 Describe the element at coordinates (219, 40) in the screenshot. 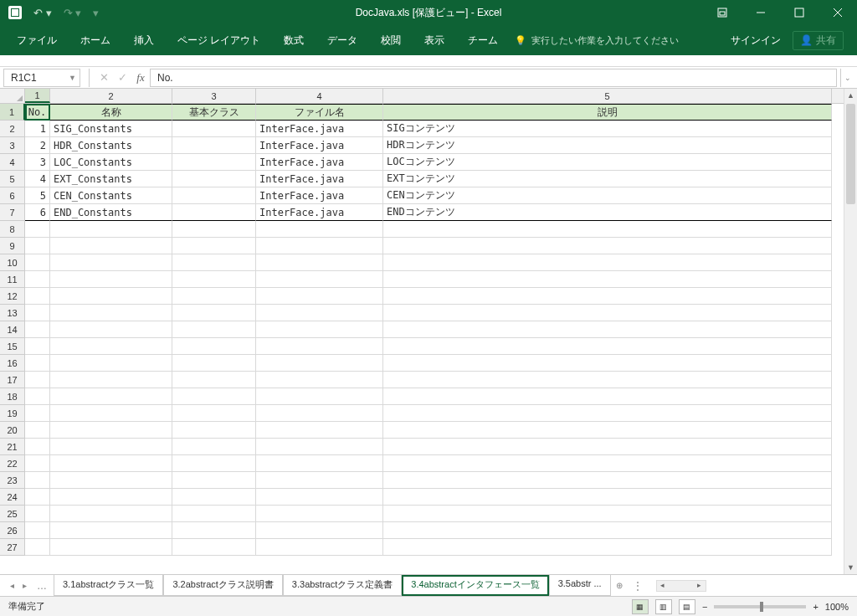

I see `tab-pagelayout: ページ レイアウト` at that location.